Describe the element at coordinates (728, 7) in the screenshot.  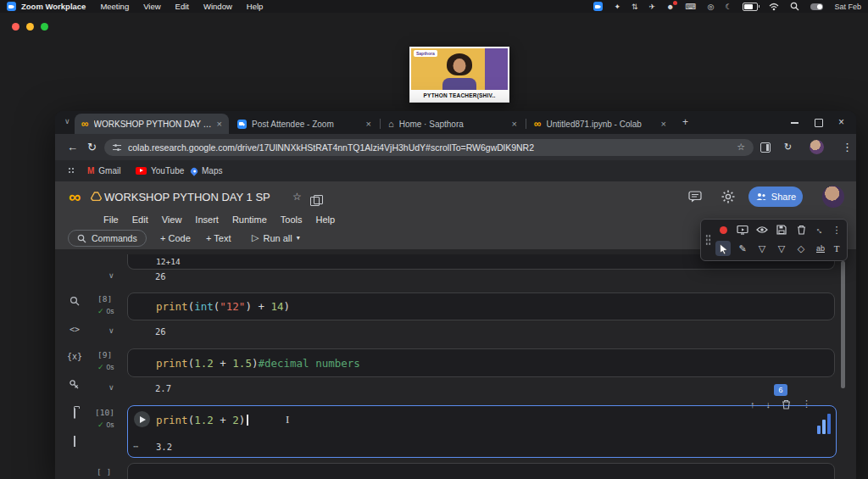
I see `status-moon-icon: ☾` at that location.